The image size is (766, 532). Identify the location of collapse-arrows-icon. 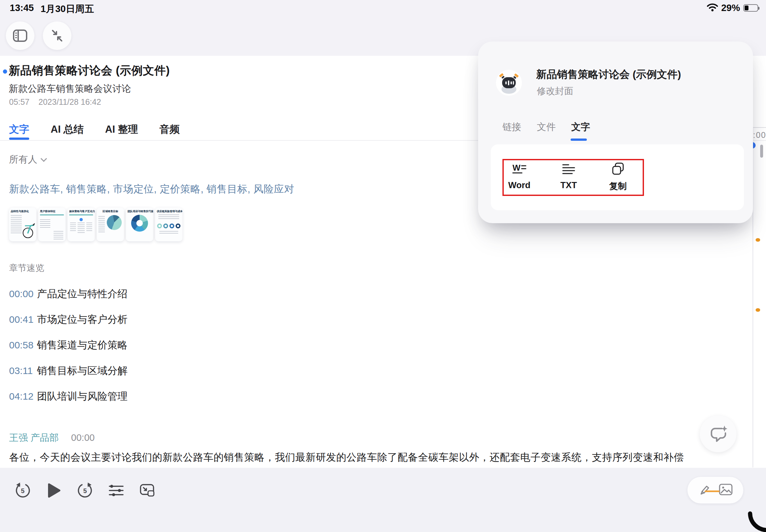
(57, 36).